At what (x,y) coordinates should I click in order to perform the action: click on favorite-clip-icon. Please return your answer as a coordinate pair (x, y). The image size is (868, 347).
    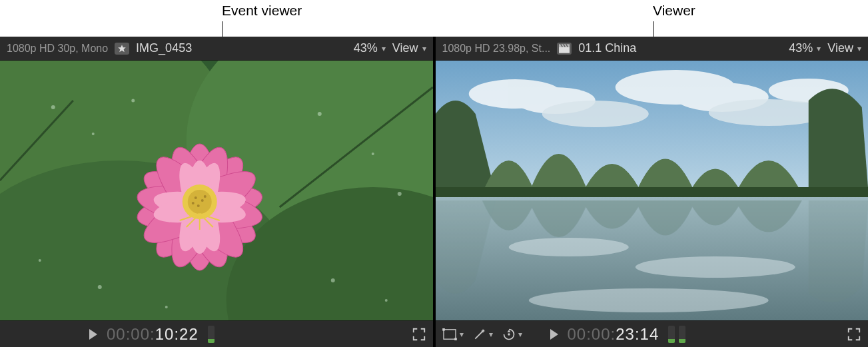
    Looking at the image, I should click on (122, 49).